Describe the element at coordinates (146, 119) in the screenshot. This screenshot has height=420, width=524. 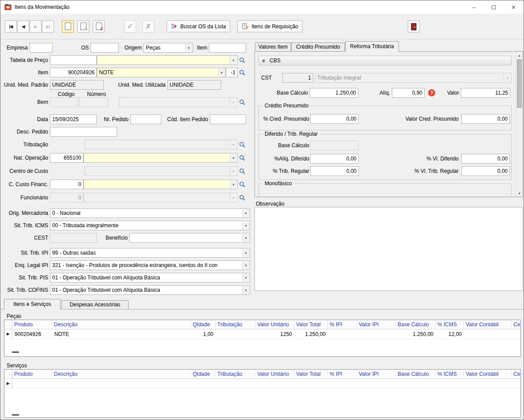
I see `nr-pedido-field` at that location.